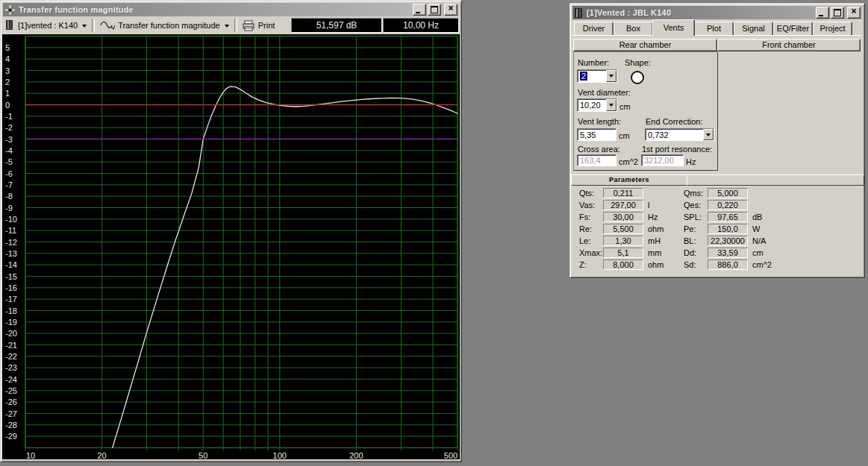 Image resolution: width=868 pixels, height=466 pixels. Describe the element at coordinates (691, 162) in the screenshot. I see `port-resonance-unit: Hz` at that location.